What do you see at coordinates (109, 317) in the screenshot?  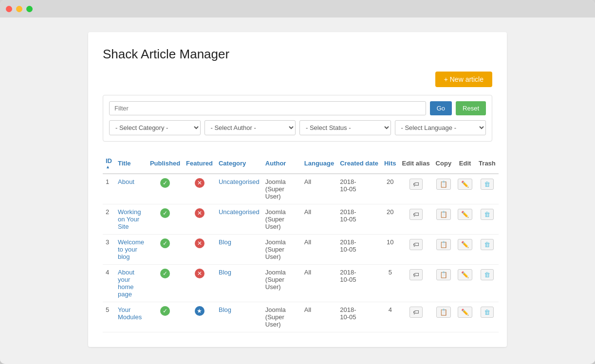 I see `cell-id: 5` at bounding box center [109, 317].